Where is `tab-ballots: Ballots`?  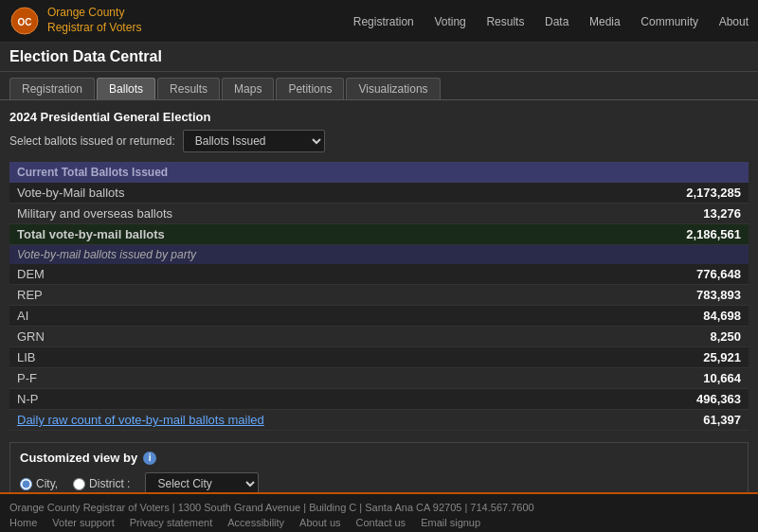 tab-ballots: Ballots is located at coordinates (126, 89).